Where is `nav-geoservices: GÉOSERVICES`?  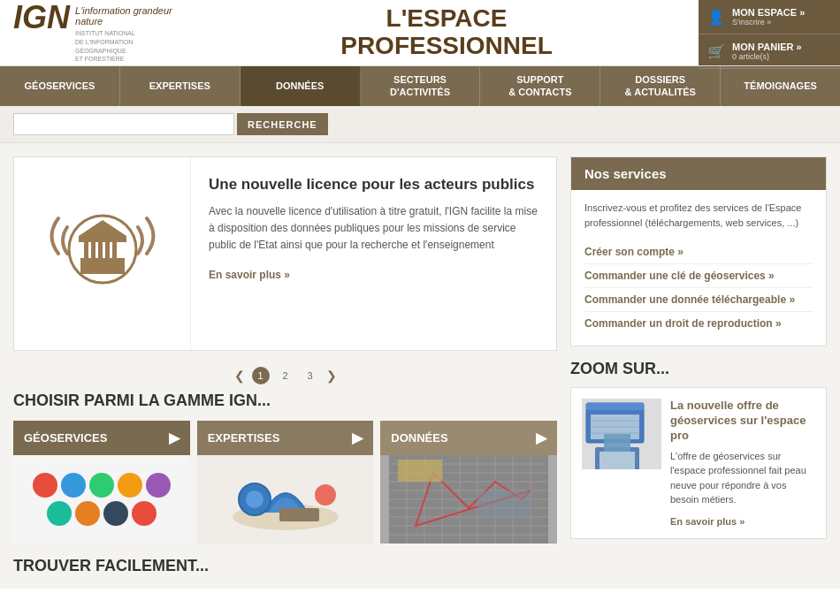 nav-geoservices: GÉOSERVICES is located at coordinates (60, 87).